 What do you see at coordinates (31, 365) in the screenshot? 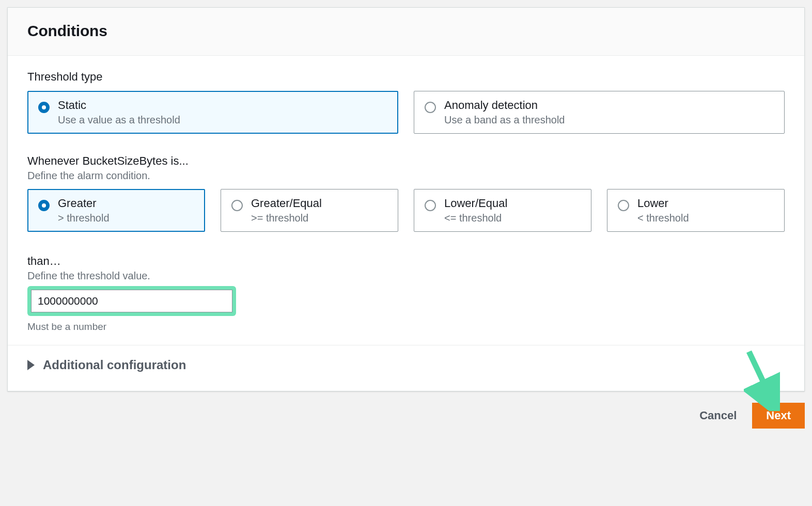
I see `triangle-right-icon` at bounding box center [31, 365].